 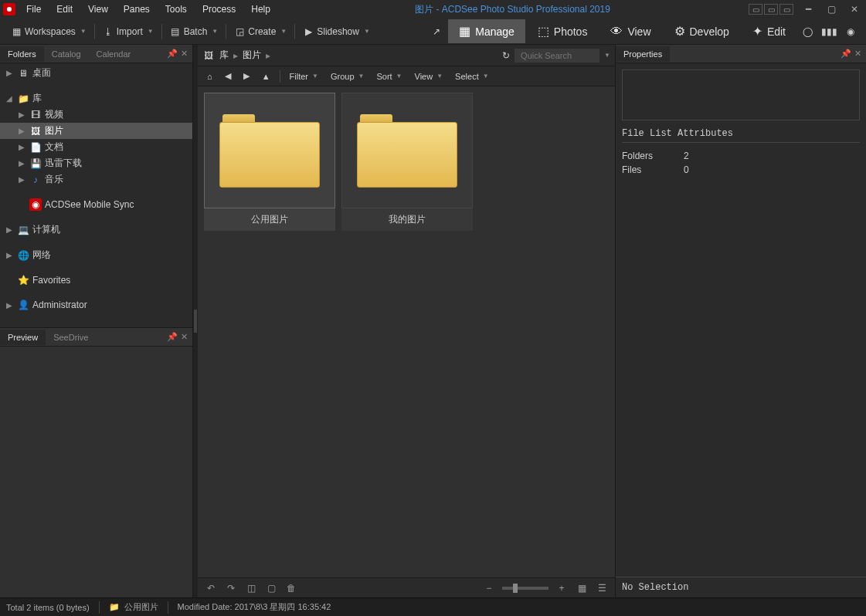 I want to click on minimize-button: ━, so click(x=808, y=9).